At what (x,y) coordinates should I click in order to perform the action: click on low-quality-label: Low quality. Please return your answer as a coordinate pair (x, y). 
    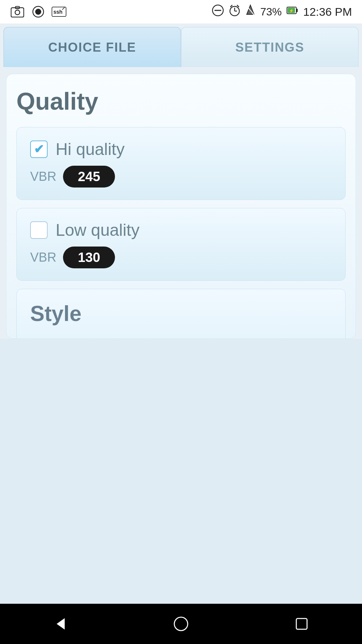
    Looking at the image, I should click on (98, 230).